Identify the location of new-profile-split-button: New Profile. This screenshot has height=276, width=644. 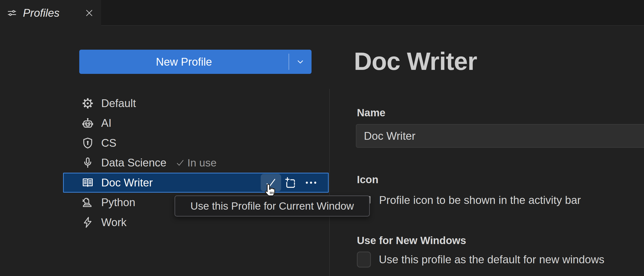
(196, 62).